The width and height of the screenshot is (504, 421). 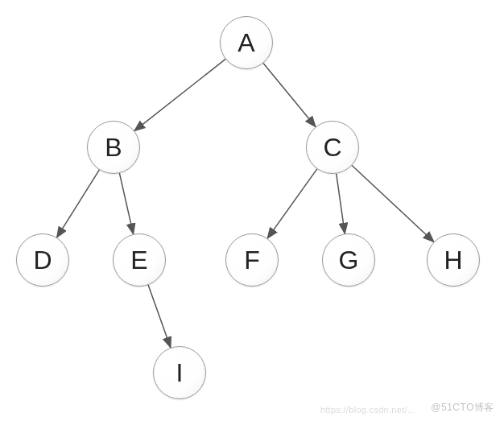 I want to click on node-label: A, so click(x=246, y=43).